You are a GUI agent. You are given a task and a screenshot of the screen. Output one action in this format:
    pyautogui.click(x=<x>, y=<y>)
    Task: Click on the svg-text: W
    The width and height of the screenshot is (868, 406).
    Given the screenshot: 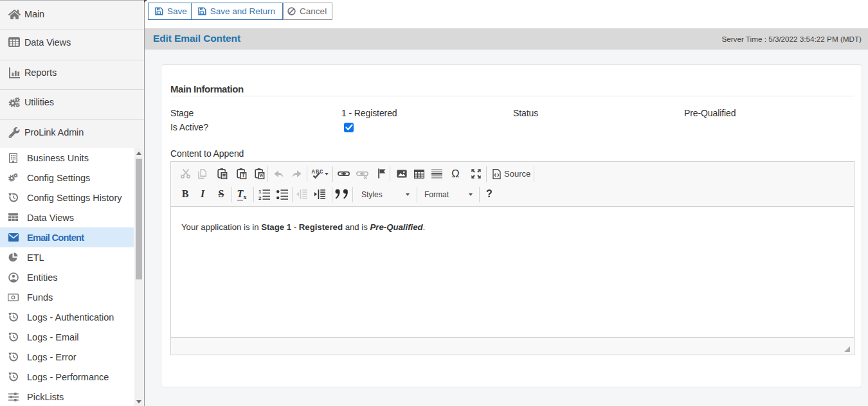 What is the action you would take?
    pyautogui.click(x=262, y=176)
    